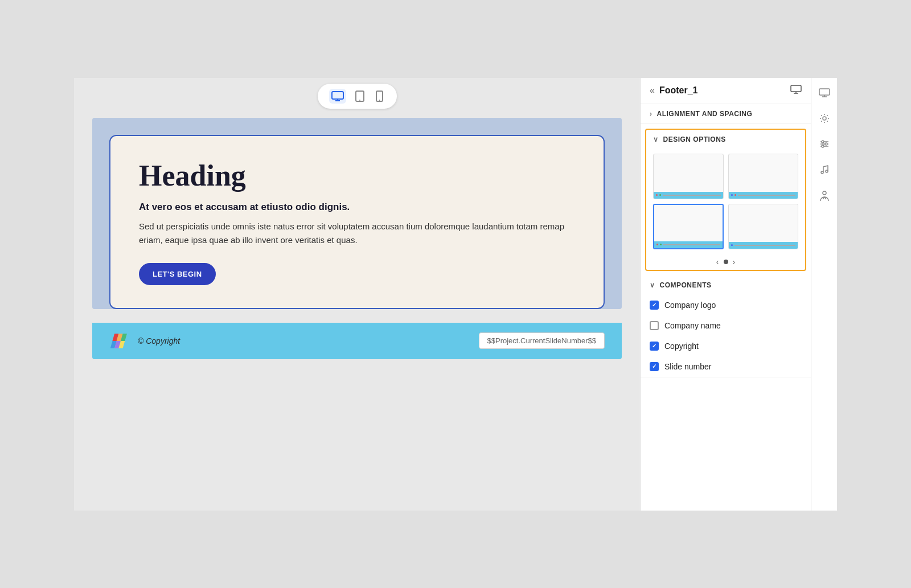 This screenshot has height=588, width=911. Describe the element at coordinates (725, 305) in the screenshot. I see `component-item-company-logo: Company logo` at that location.